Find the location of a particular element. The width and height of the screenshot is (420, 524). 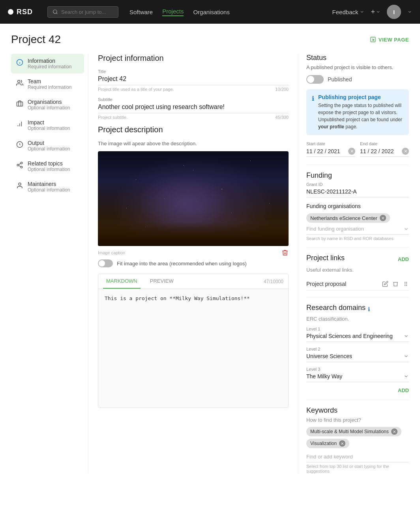

start-date-input: 11 / 22 / 2021 ✕ is located at coordinates (331, 152).